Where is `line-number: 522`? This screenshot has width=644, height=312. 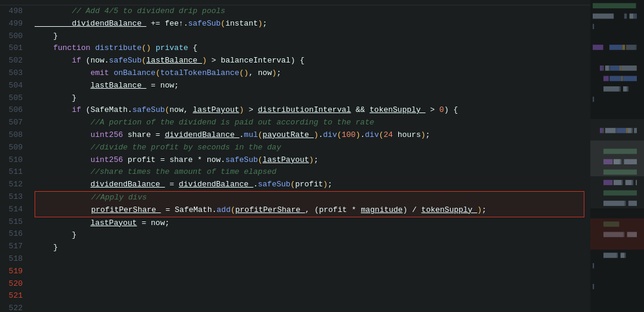 line-number: 522 is located at coordinates (16, 307).